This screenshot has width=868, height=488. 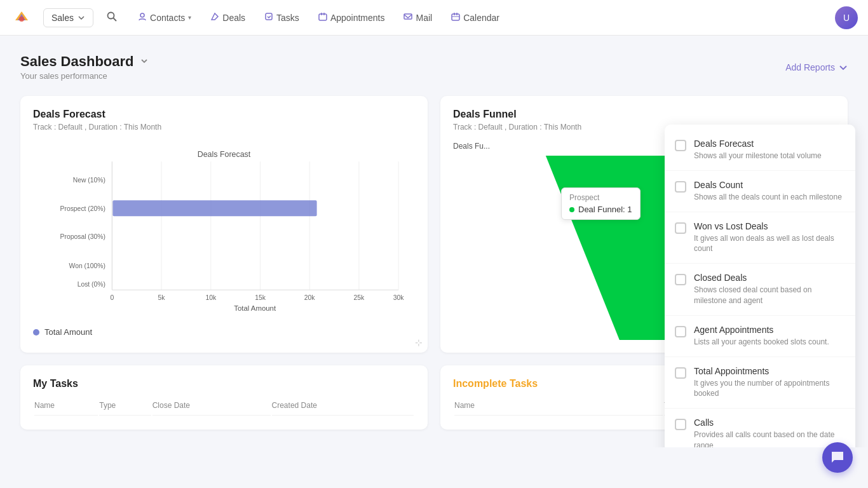 What do you see at coordinates (215, 18) in the screenshot?
I see `deals-icon` at bounding box center [215, 18].